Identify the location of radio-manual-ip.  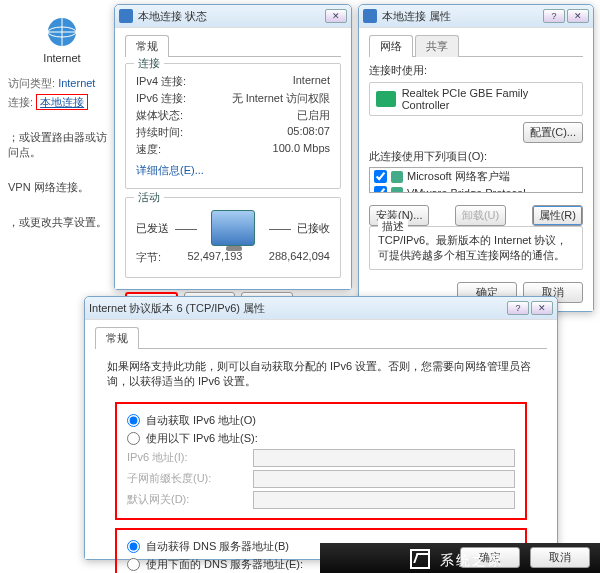
(134, 438).